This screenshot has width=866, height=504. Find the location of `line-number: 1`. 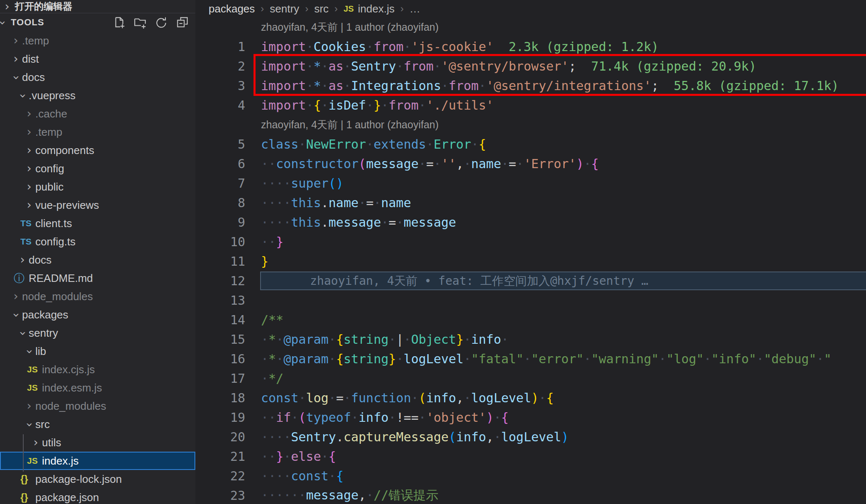

line-number: 1 is located at coordinates (228, 46).